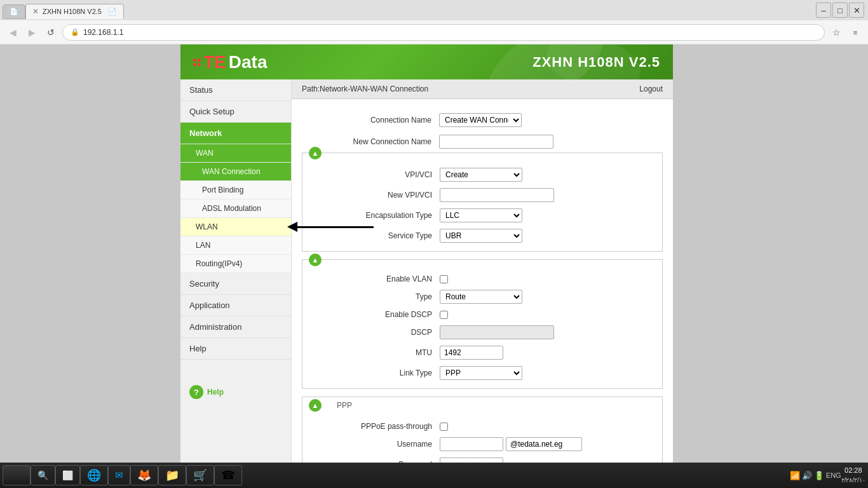 Image resolution: width=868 pixels, height=488 pixels. I want to click on close-button: ✕, so click(857, 10).